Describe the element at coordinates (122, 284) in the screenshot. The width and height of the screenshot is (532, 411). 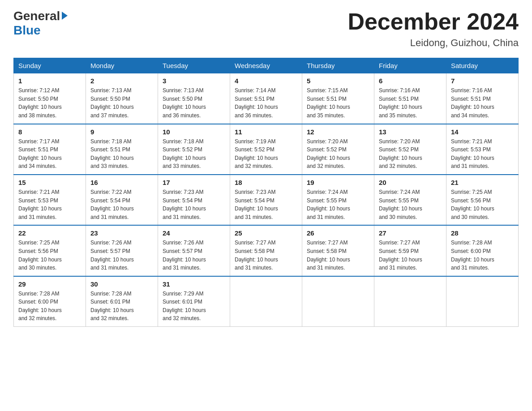
I see `day-number: 30` at that location.